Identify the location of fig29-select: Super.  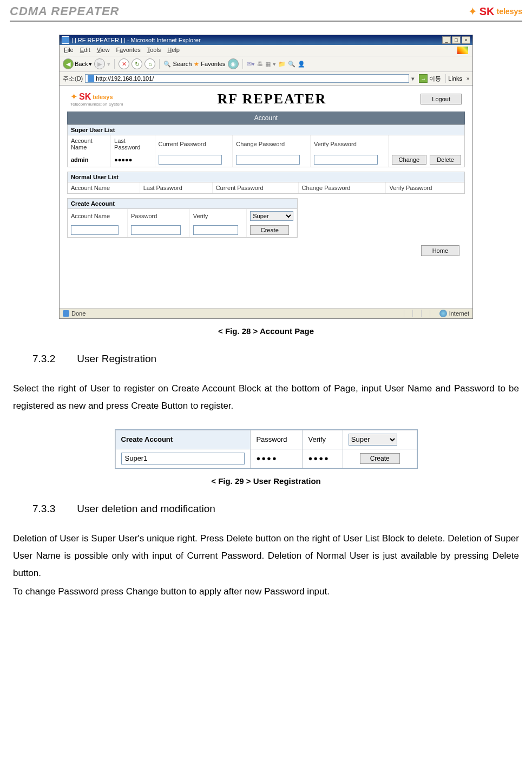
(373, 440).